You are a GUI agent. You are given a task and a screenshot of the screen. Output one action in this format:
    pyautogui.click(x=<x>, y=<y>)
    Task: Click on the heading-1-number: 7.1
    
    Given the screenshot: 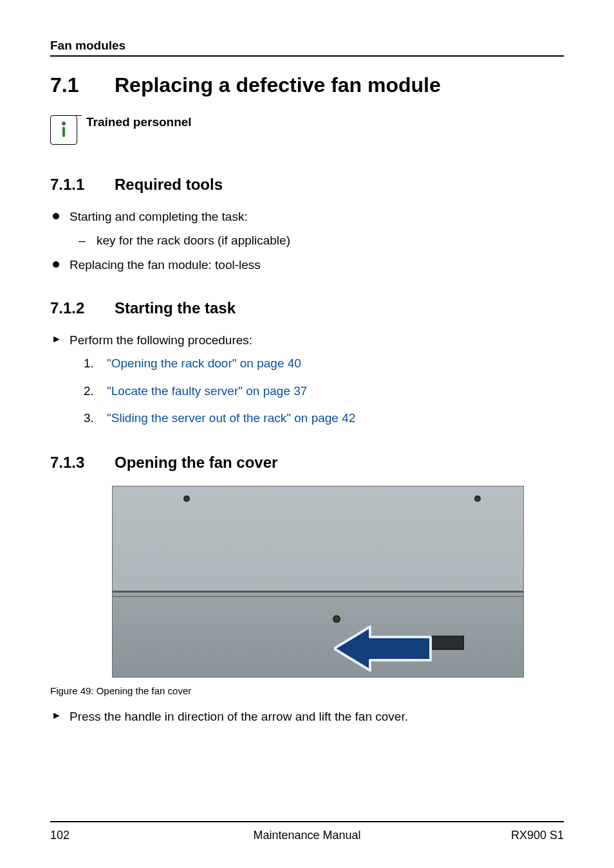 What is the action you would take?
    pyautogui.click(x=82, y=85)
    